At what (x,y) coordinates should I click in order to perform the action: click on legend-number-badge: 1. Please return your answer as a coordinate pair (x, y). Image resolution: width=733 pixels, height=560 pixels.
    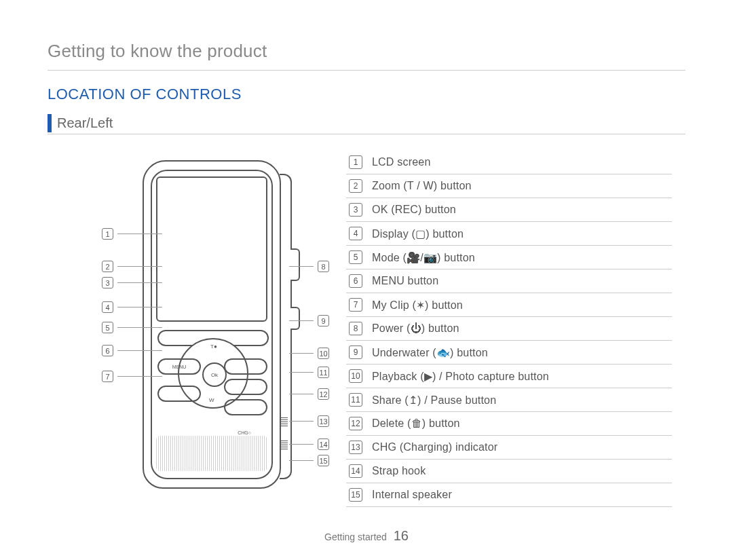
    Looking at the image, I should click on (356, 162).